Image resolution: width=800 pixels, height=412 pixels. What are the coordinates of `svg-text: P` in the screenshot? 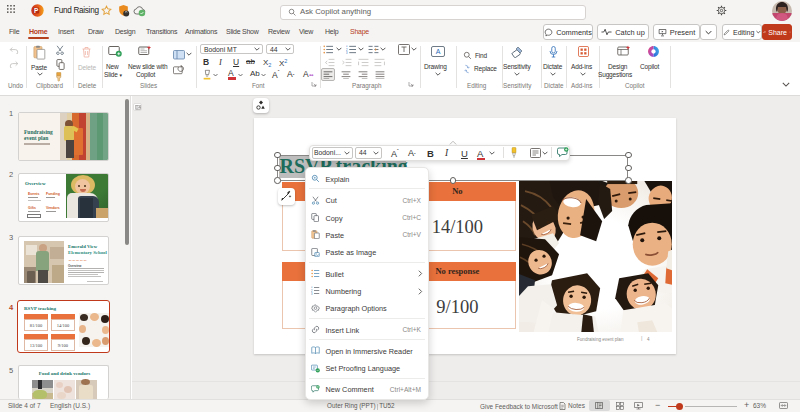 It's located at (36, 10).